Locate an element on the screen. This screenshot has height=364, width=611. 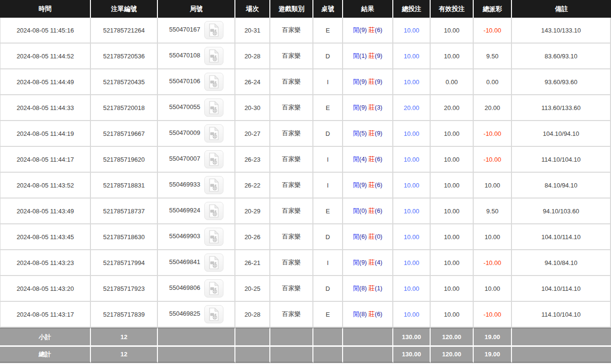
round-id-text: 550469825 is located at coordinates (185, 314).